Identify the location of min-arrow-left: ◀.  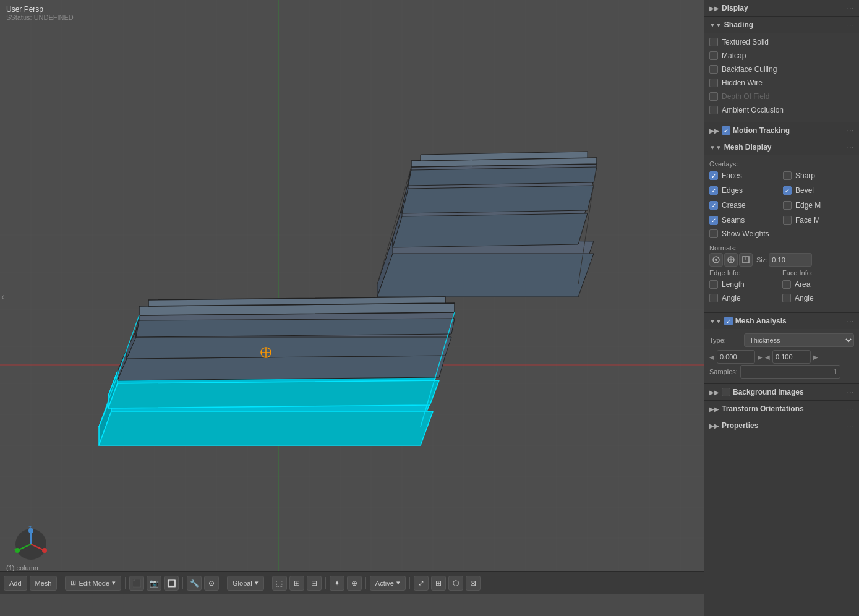
(712, 357).